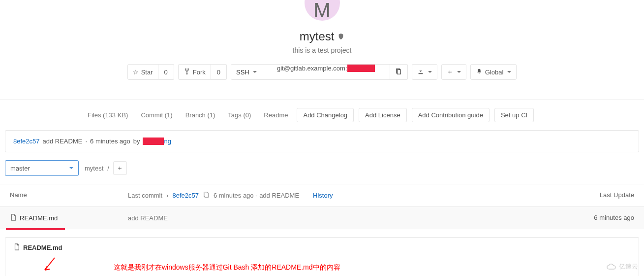  What do you see at coordinates (120, 168) in the screenshot?
I see `new-file-button: ＋` at bounding box center [120, 168].